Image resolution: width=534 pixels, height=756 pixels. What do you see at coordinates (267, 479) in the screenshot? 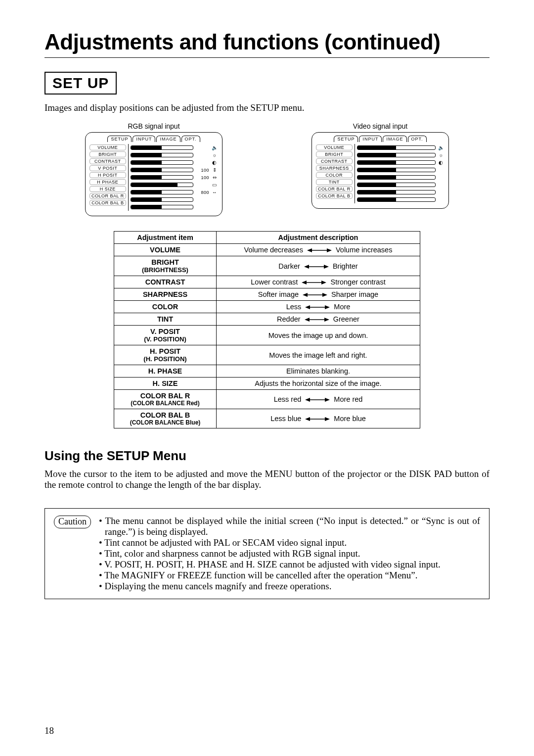
I see `using-paragraph: Move the cursor to the item to be adjust…` at bounding box center [267, 479].